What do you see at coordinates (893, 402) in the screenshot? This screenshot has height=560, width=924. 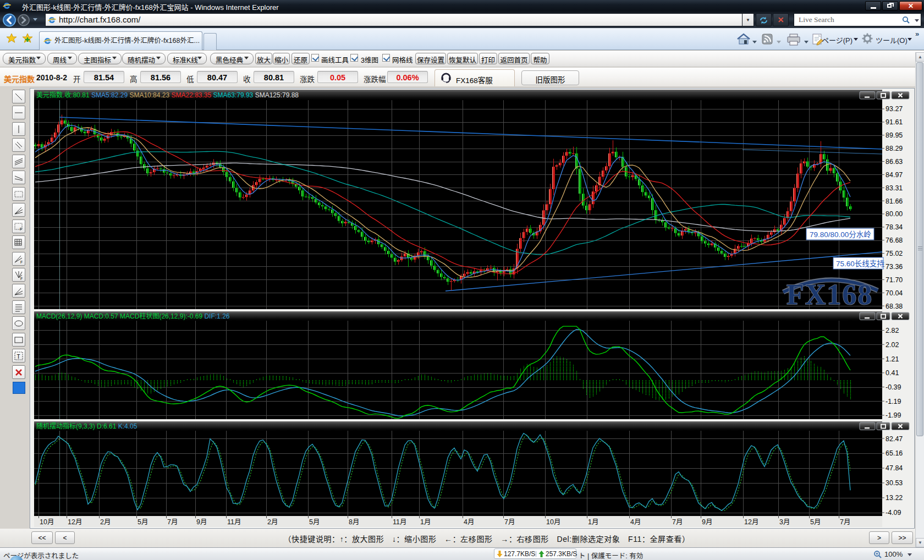 I see `svg-text: -1.19` at bounding box center [893, 402].